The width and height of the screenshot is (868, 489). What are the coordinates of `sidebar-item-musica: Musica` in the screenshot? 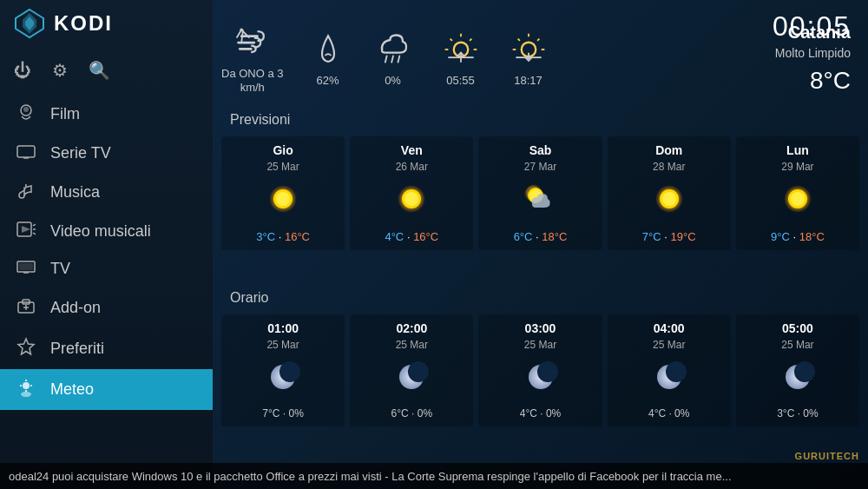 It's located at (106, 193).